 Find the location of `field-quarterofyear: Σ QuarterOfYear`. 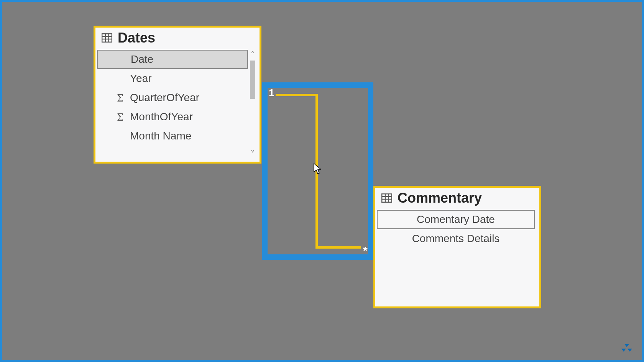

field-quarterofyear: Σ QuarterOfYear is located at coordinates (172, 98).